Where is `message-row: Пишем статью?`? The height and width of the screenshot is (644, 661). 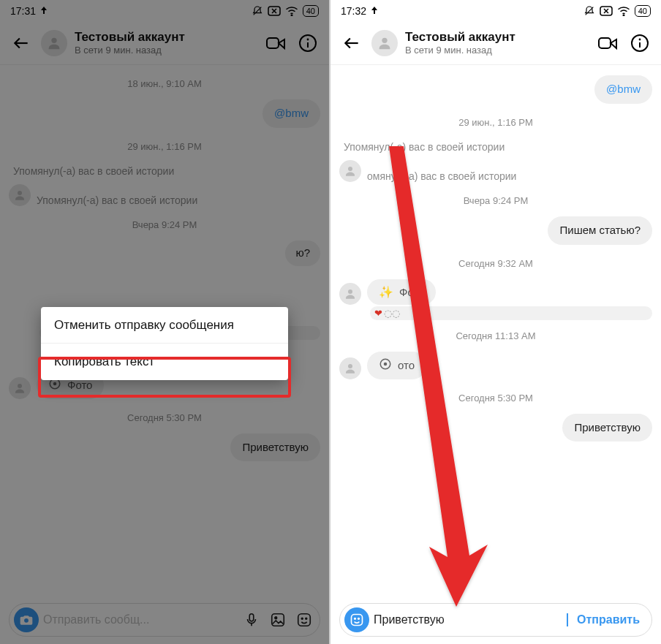
message-row: Пишем статью? is located at coordinates (496, 231).